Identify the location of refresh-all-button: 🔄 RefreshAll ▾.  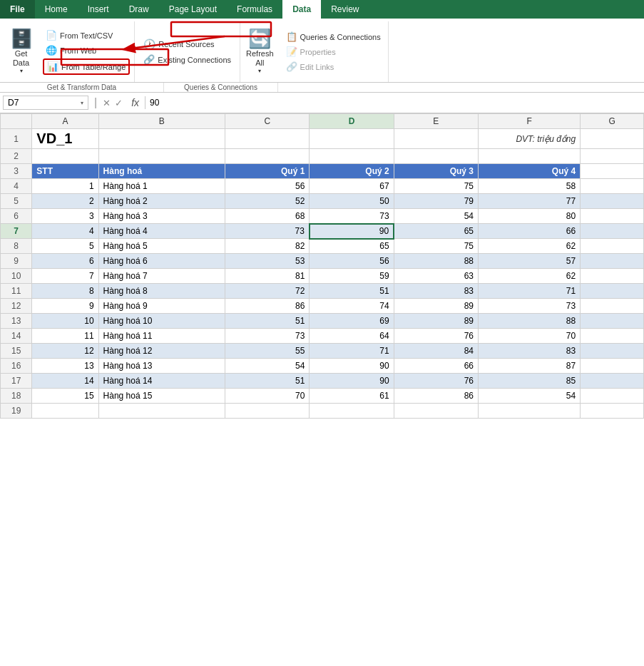
(262, 51).